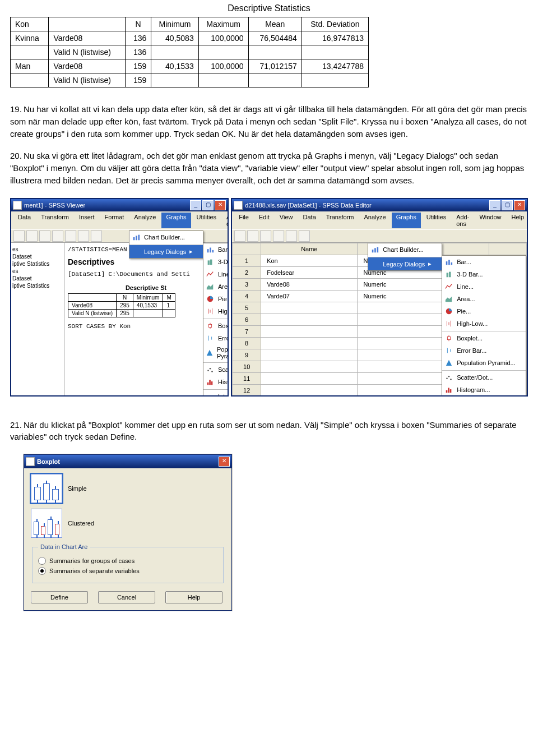  I want to click on cell: Varde07, so click(309, 296).